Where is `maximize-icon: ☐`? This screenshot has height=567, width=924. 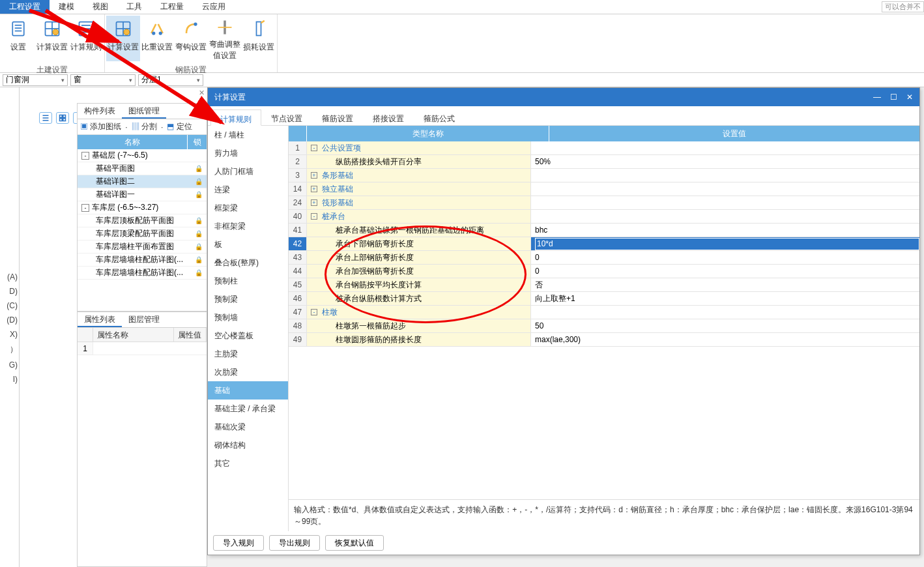
maximize-icon: ☐ is located at coordinates (894, 97).